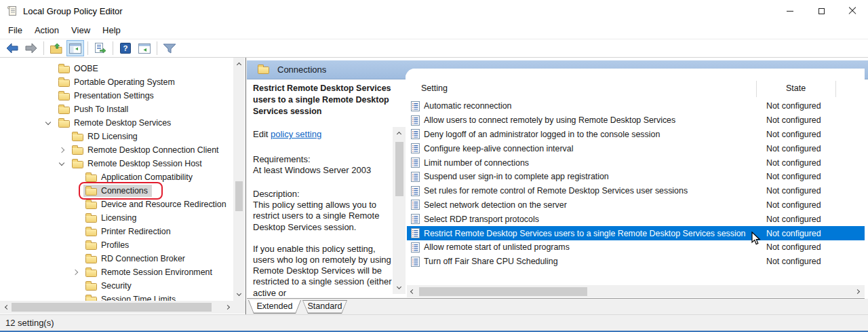 Image resolution: width=868 pixels, height=332 pixels. Describe the element at coordinates (129, 232) in the screenshot. I see `tree-item-body: Printer Redirection` at that location.